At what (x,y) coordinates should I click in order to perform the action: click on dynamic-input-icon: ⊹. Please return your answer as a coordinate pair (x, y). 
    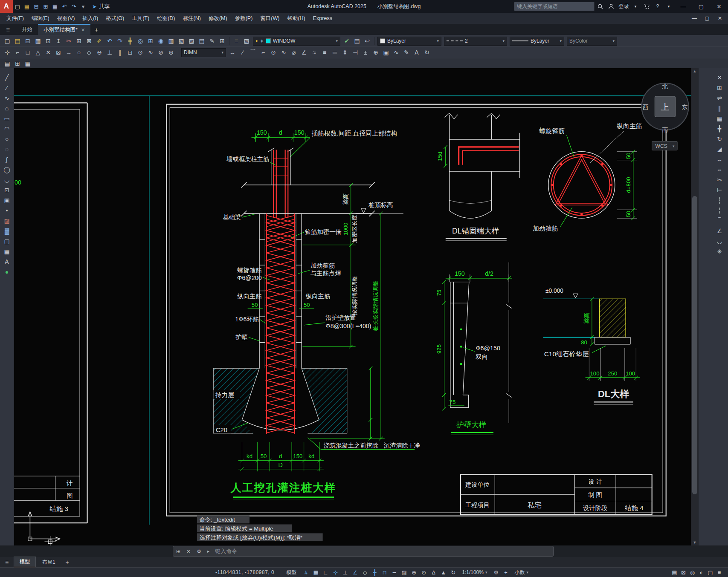
    Looking at the image, I should click on (335, 573).